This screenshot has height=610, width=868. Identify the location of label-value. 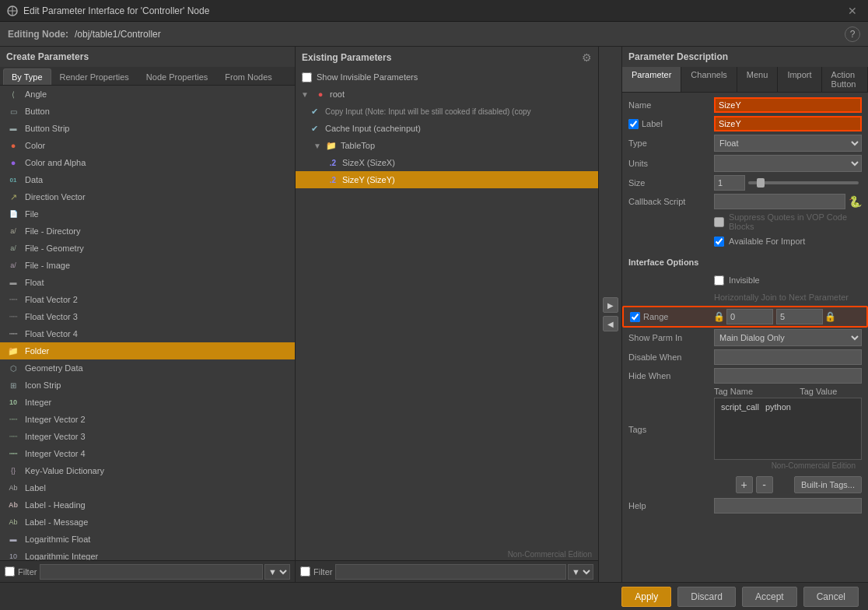
(788, 124).